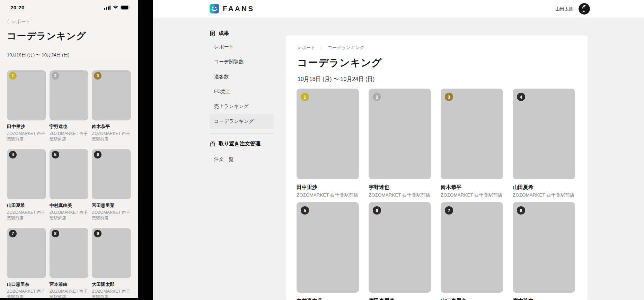  I want to click on user-name: 山田太朗, so click(564, 9).